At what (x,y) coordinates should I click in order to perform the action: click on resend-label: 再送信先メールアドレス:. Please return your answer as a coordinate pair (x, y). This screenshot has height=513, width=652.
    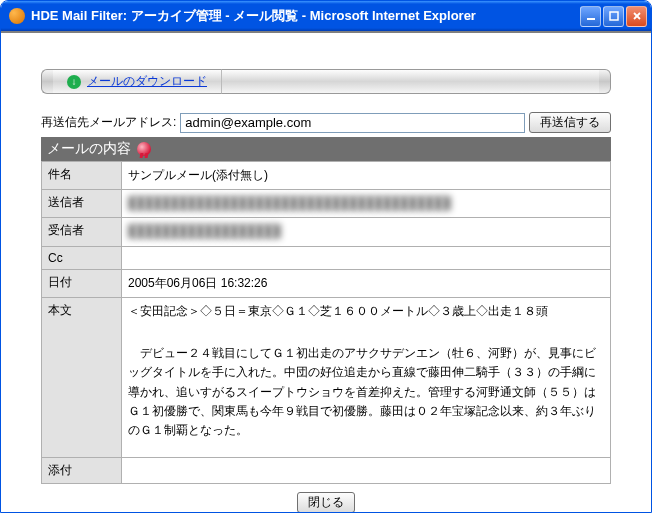
    Looking at the image, I should click on (108, 122).